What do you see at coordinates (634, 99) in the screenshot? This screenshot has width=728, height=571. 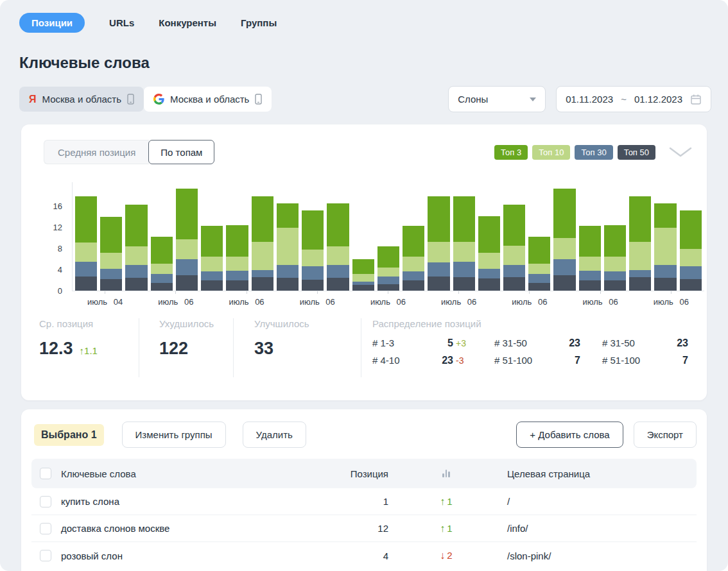 I see `date-range-picker: 01.11.2023 ~ 01.12.2023` at bounding box center [634, 99].